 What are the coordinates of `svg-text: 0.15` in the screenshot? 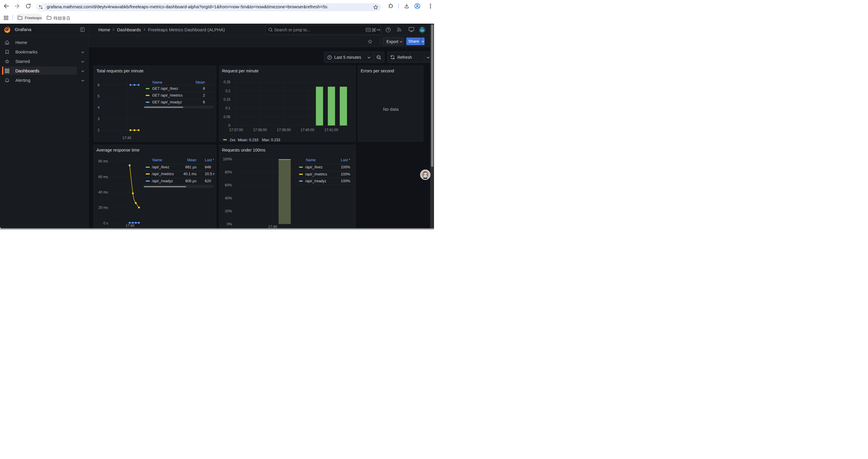 It's located at (227, 100).